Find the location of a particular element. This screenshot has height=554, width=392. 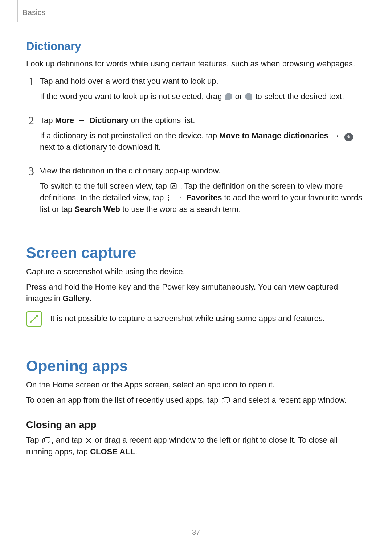

text: to use the word as a search term. is located at coordinates (181, 209).